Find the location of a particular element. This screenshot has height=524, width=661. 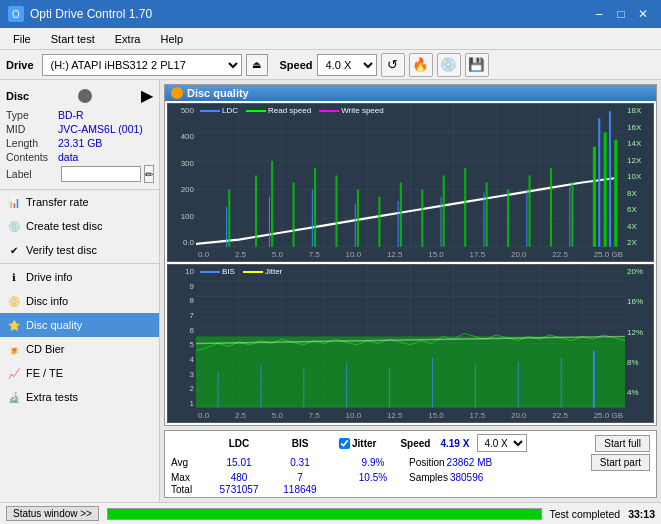

refresh-button: ↺ is located at coordinates (393, 65).